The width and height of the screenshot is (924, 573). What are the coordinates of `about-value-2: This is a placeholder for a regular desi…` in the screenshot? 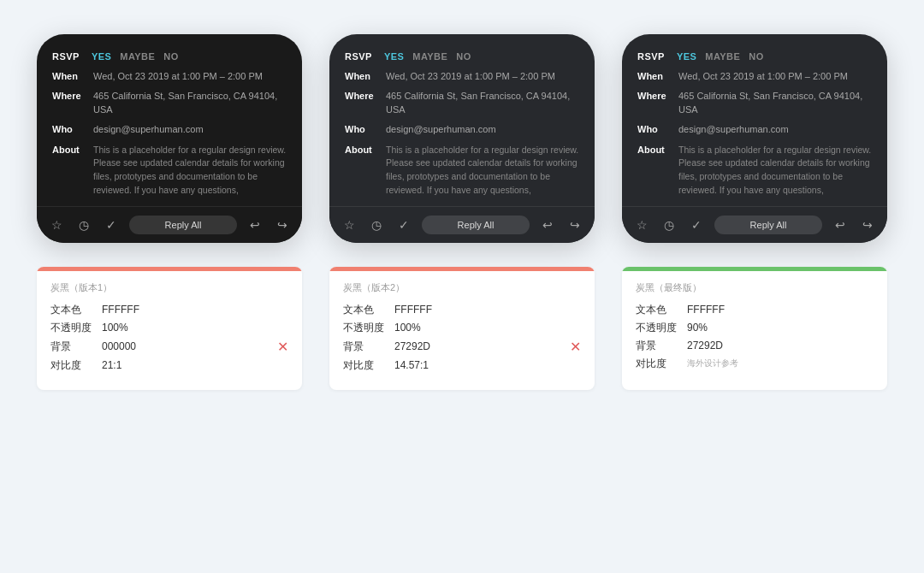 It's located at (483, 171).